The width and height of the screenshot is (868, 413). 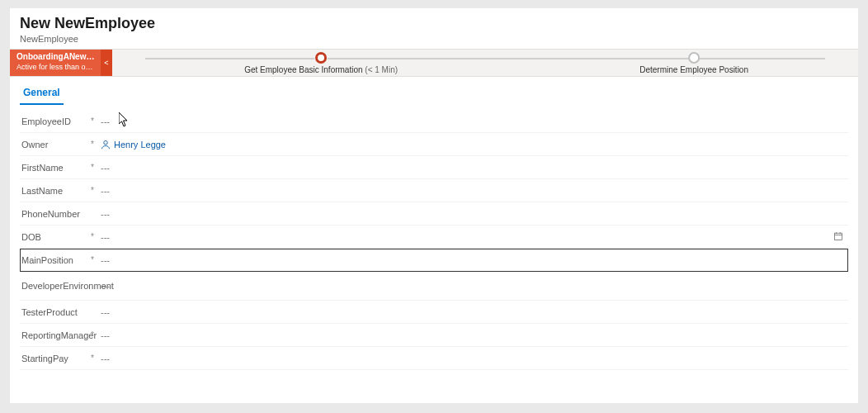 I want to click on field-lastname: LastName * ---, so click(x=434, y=191).